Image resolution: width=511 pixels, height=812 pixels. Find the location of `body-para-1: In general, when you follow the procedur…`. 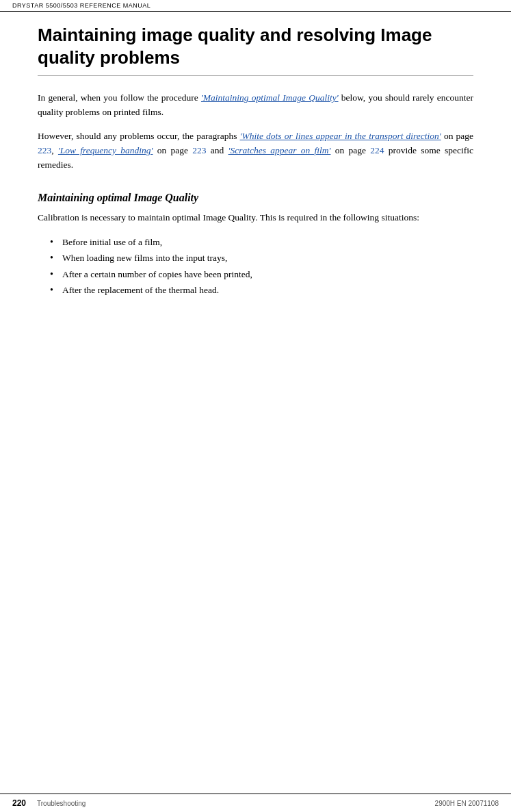

body-para-1: In general, when you follow the procedur… is located at coordinates (256, 105).